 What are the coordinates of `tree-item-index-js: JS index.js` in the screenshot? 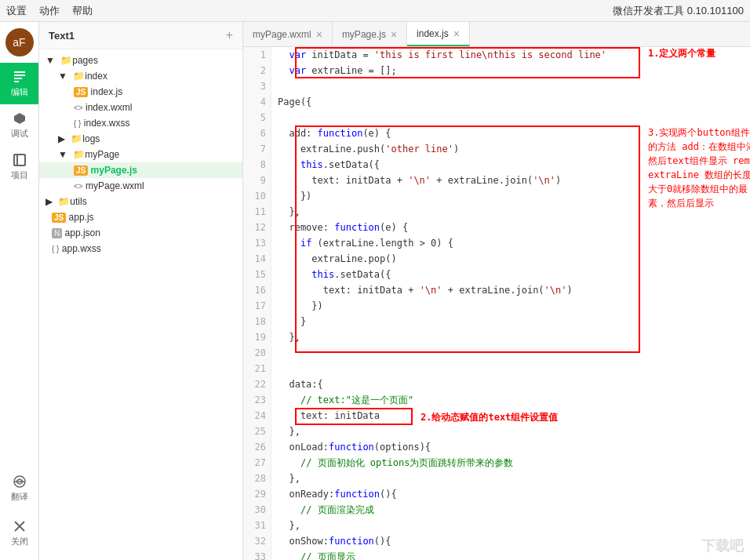 It's located at (141, 92).